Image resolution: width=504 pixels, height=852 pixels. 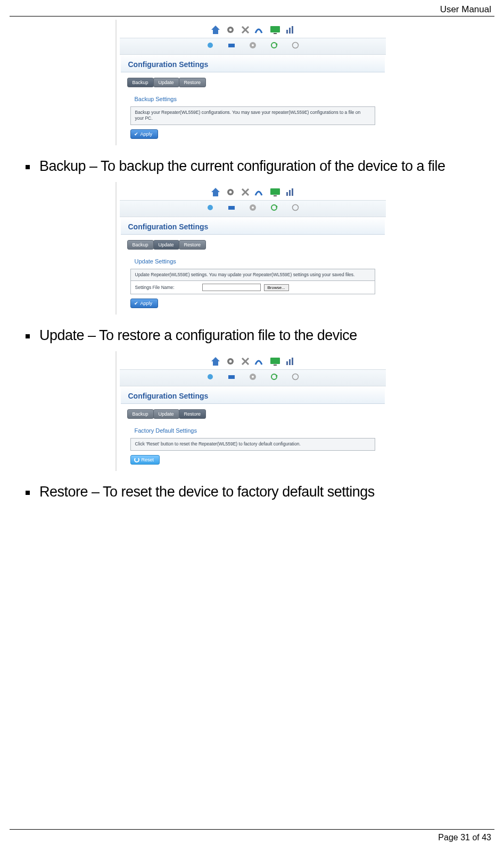 I want to click on bullet-backup-text: Backup – To backup the current configura…, so click(x=243, y=166).